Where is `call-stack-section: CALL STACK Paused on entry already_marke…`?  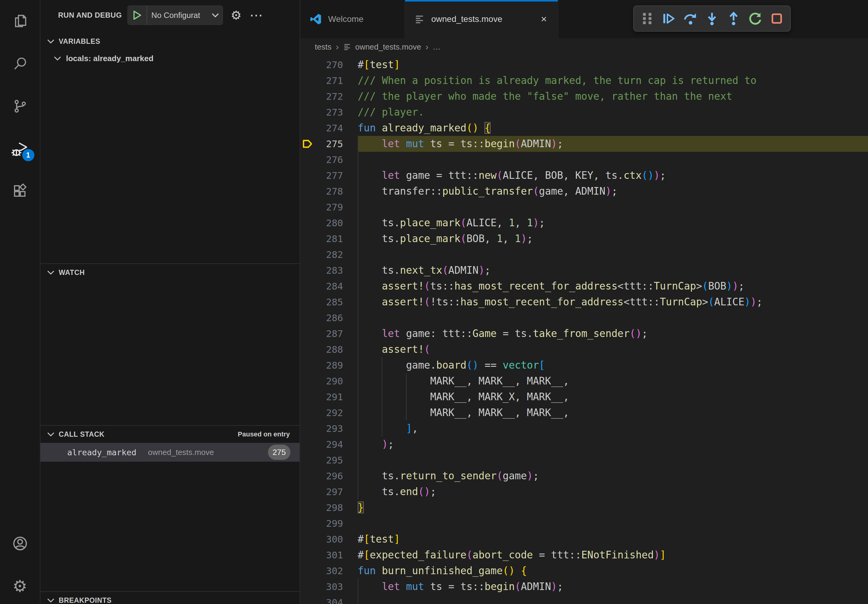
call-stack-section: CALL STACK Paused on entry already_marke… is located at coordinates (170, 443).